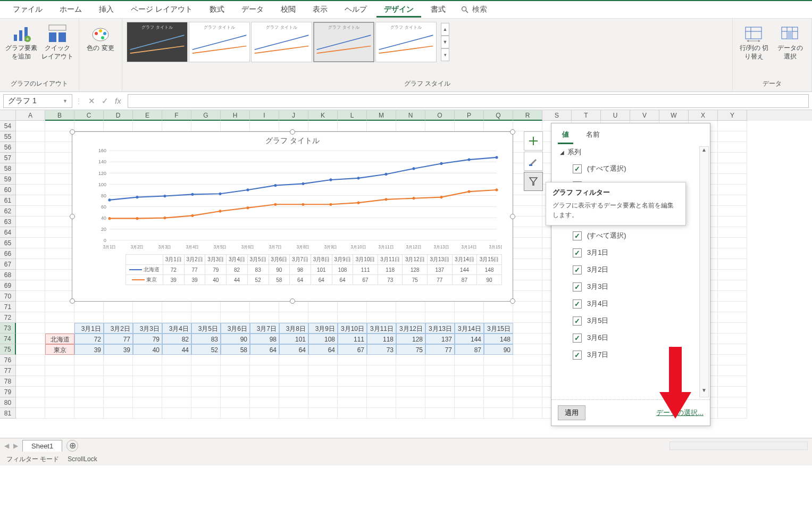 Image resolution: width=812 pixels, height=516 pixels. I want to click on cancel-icon: ✕, so click(91, 101).